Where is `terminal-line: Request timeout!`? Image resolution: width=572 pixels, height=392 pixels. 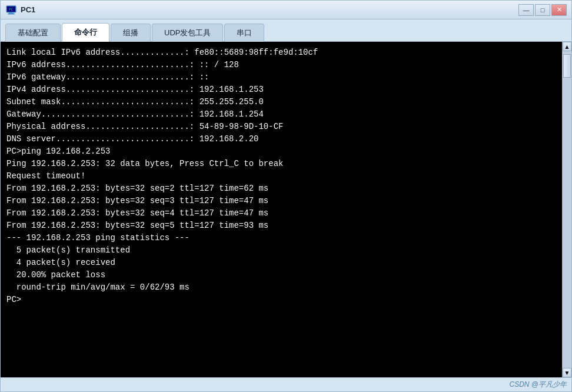
terminal-line: Request timeout! is located at coordinates (281, 177).